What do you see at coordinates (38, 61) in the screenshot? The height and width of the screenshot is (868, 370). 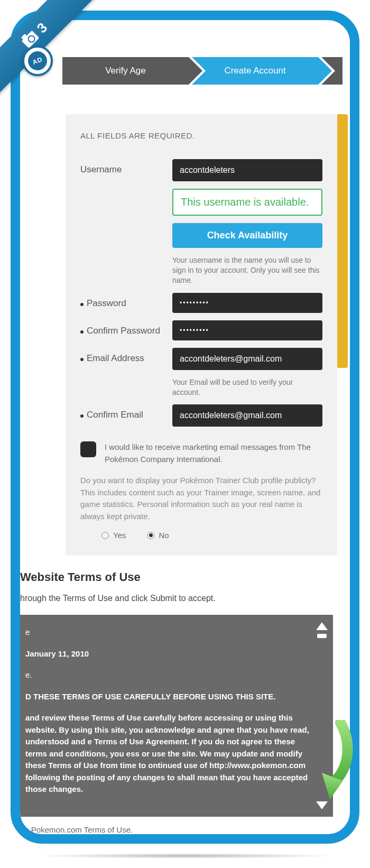 I see `ad-badge-text: AD` at bounding box center [38, 61].